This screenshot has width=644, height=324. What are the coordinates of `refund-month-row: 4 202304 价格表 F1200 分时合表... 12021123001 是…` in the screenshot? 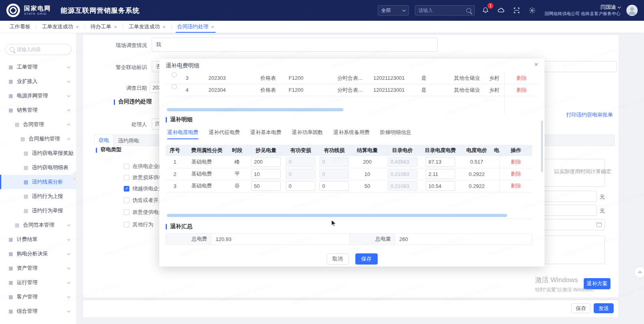 It's located at (349, 90).